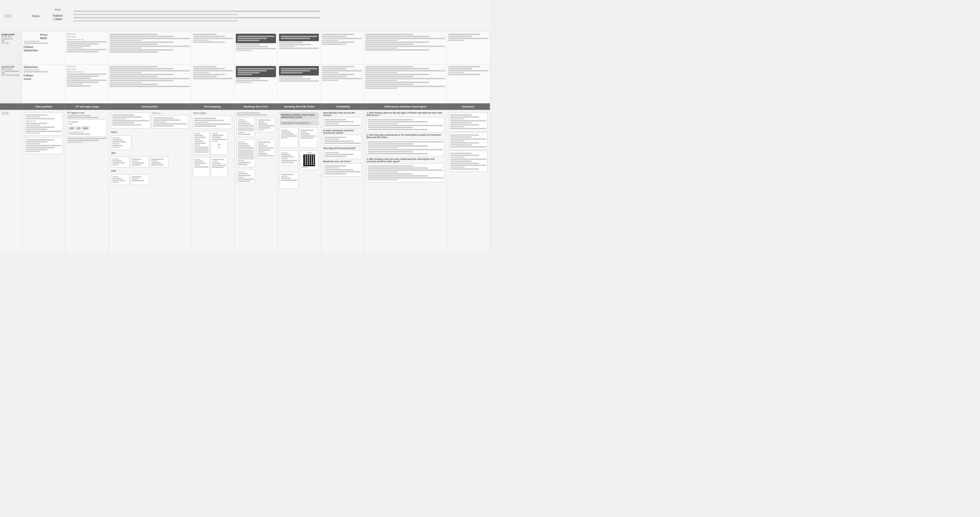 Image resolution: width=980 pixels, height=517 pixels. I want to click on qr-code-screen: Ticket, so click(309, 160).